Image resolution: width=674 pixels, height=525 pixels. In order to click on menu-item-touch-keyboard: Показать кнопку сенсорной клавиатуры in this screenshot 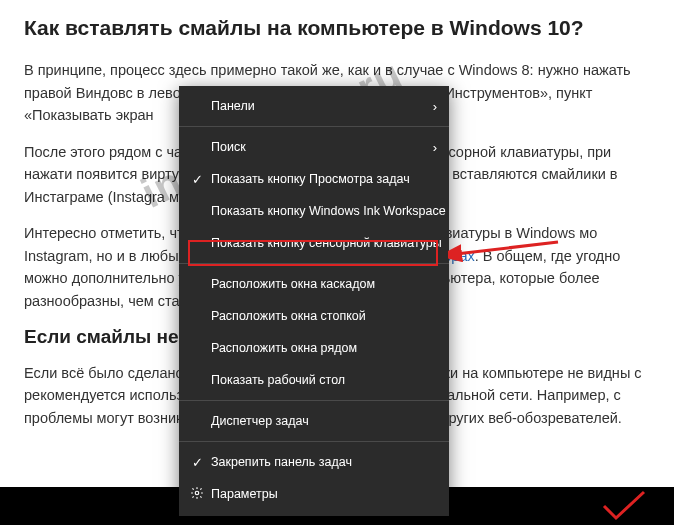, I will do `click(314, 243)`.